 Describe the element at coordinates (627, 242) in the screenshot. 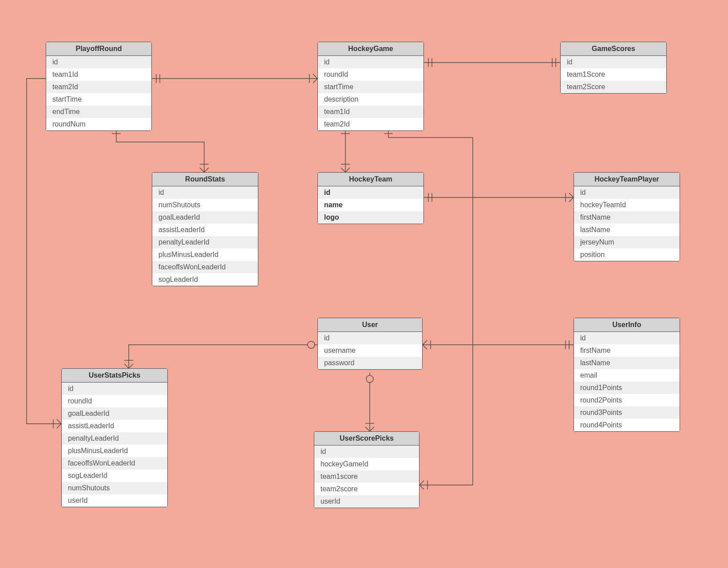

I see `entity-field: jerseyNum` at that location.